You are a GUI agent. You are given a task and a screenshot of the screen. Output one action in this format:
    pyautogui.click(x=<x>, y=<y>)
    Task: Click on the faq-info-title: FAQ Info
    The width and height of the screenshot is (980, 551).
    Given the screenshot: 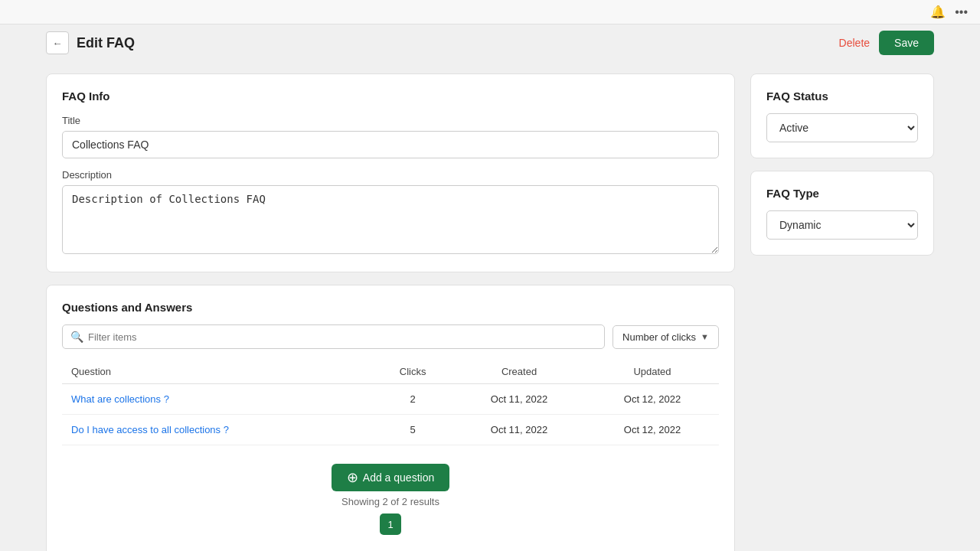 What is the action you would take?
    pyautogui.click(x=390, y=96)
    